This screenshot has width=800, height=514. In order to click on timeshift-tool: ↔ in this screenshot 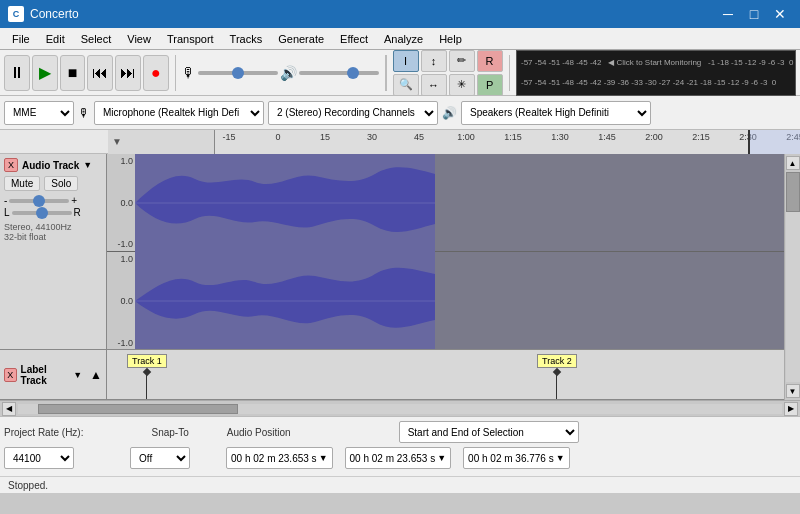, I will do `click(434, 85)`.